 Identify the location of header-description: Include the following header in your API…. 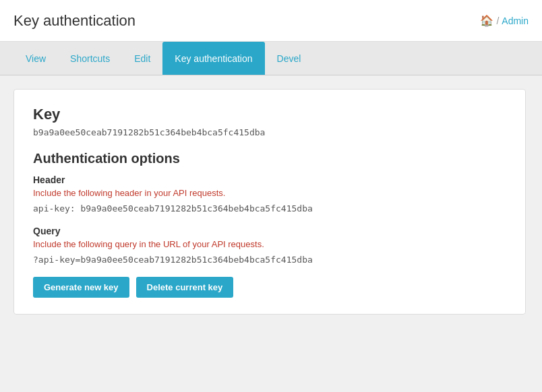
(270, 193).